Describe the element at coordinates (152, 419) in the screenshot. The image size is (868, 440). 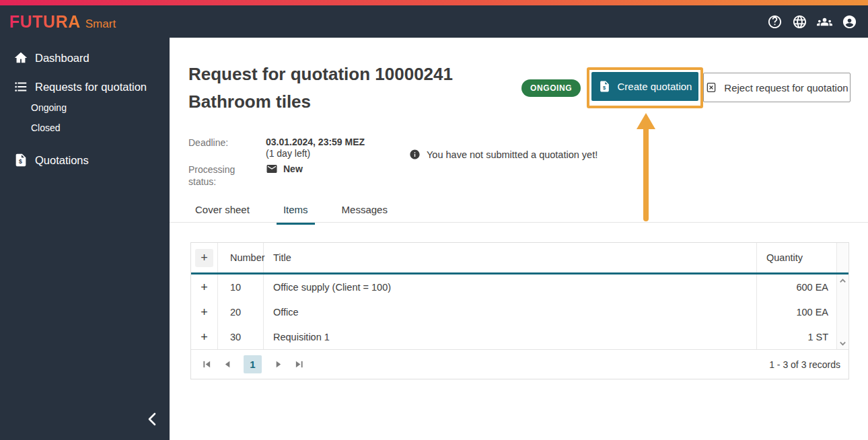
I see `sidebar-collapse-button` at that location.